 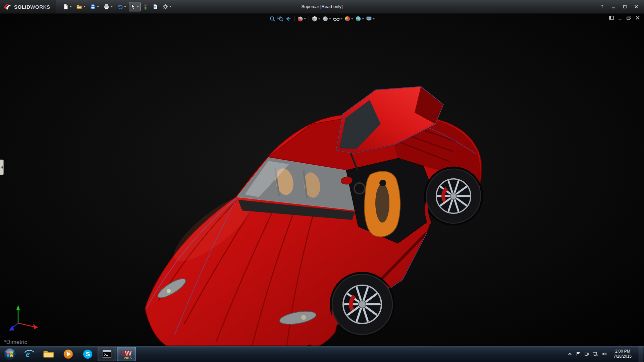 What do you see at coordinates (107, 354) in the screenshot?
I see `taskbar-item-command-prompt` at bounding box center [107, 354].